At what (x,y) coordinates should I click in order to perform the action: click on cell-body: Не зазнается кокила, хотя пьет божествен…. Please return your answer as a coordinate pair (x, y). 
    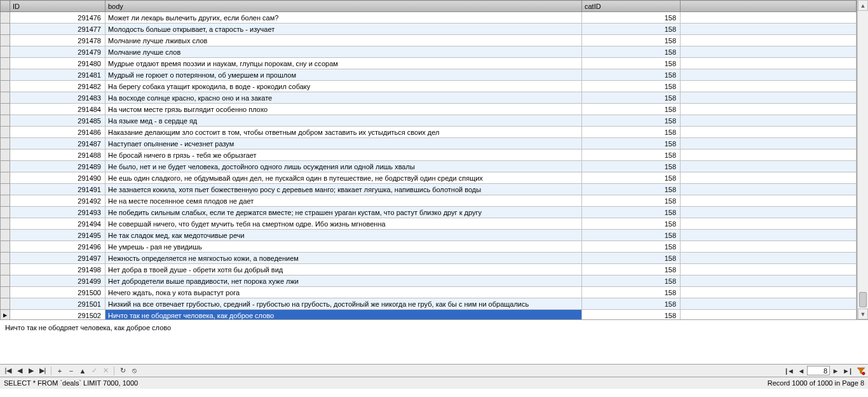
    Looking at the image, I should click on (344, 190).